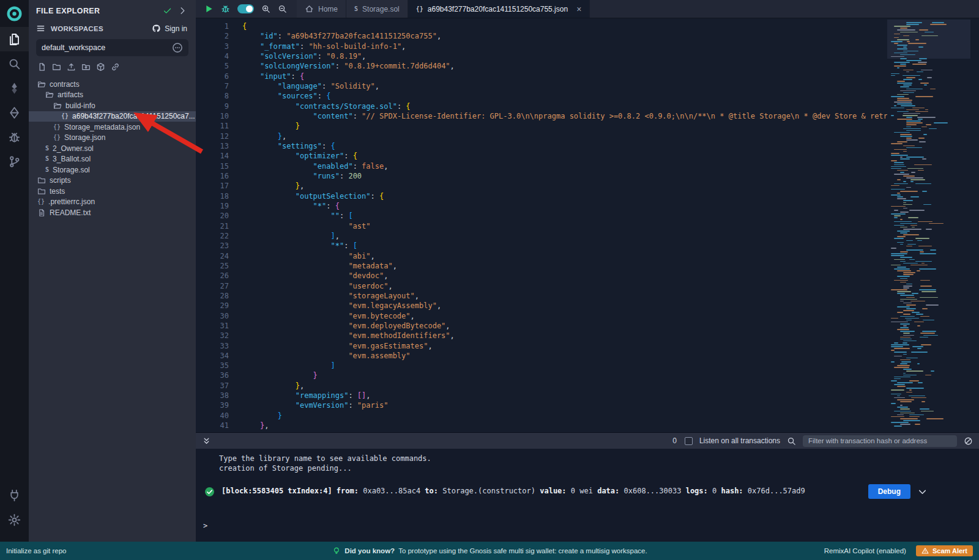  Describe the element at coordinates (587, 346) in the screenshot. I see `code-line: 33 "evm.gasEstimates",` at that location.